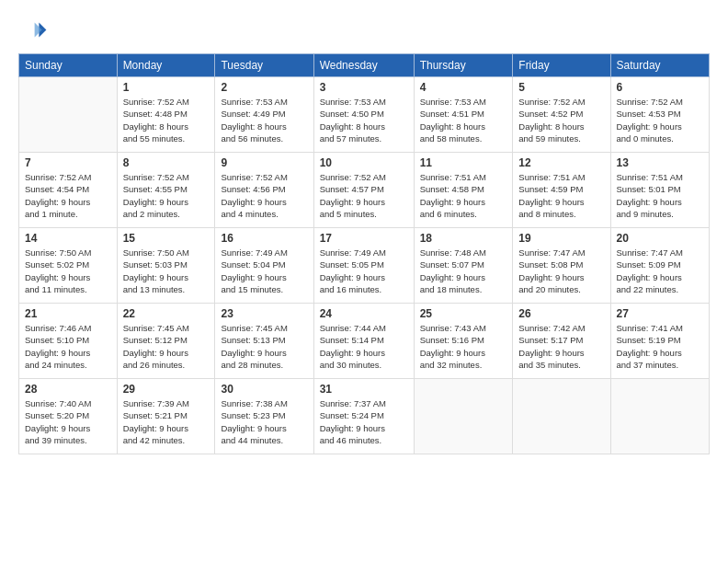  Describe the element at coordinates (562, 341) in the screenshot. I see `calendar-cell: 26Sunrise: 7:42 AM Sunset: 5:17 PM Dayli…` at that location.